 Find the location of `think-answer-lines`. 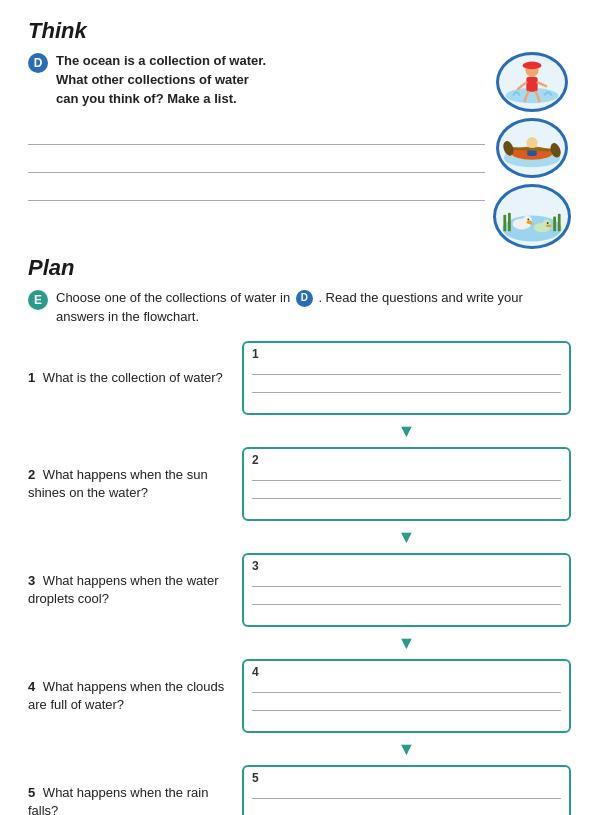

think-answer-lines is located at coordinates (256, 169).